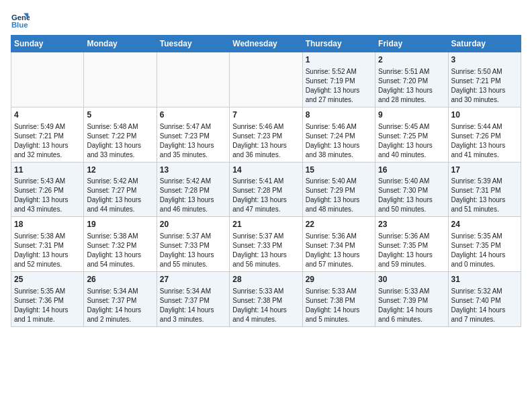 Image resolution: width=532 pixels, height=411 pixels. What do you see at coordinates (411, 100) in the screenshot?
I see `day-info: and 28 minutes.` at bounding box center [411, 100].